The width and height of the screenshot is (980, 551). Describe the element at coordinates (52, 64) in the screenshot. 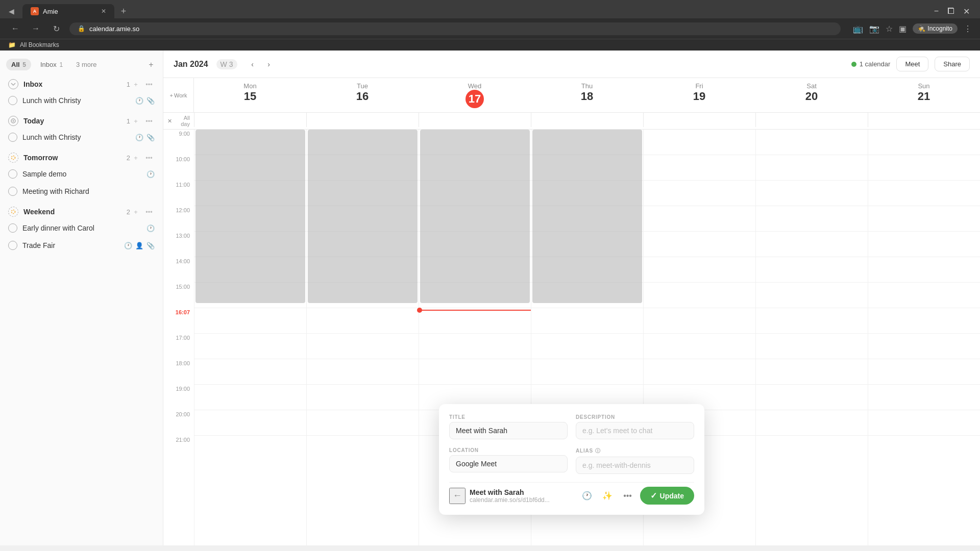

I see `sidebar-tab-inbox: Inbox 1` at that location.